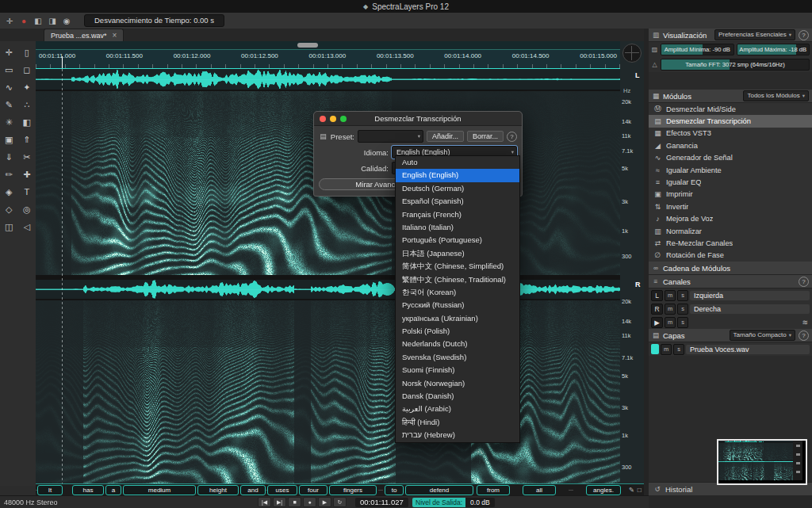 This screenshot has height=508, width=812. I want to click on language-option: العربية (Arabic), so click(458, 409).